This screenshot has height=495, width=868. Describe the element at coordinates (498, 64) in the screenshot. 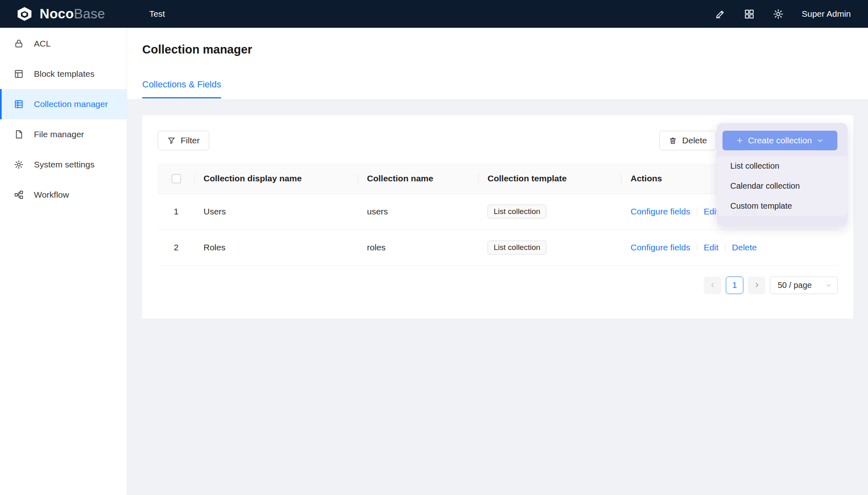

I see `page-header: Collection manager Collections & Fields` at that location.